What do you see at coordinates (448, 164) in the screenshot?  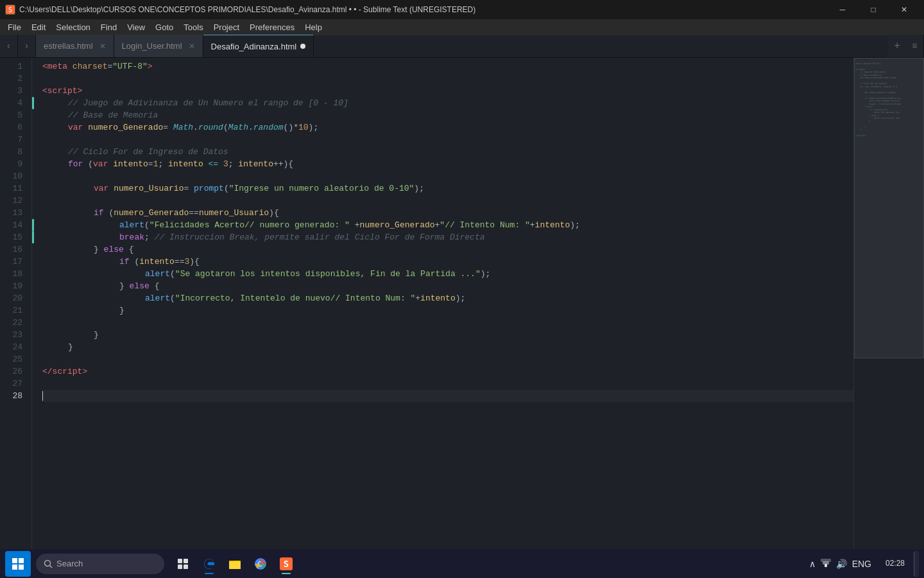 I see `code-line-9: for (var intento=1; intento <= 3; intent…` at bounding box center [448, 164].